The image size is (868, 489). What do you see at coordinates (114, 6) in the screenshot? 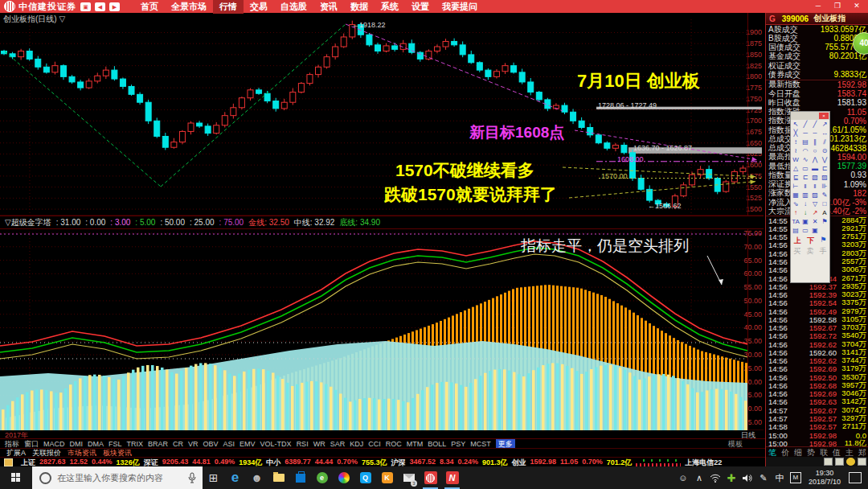
I see `quick-button: ▶` at bounding box center [114, 6].